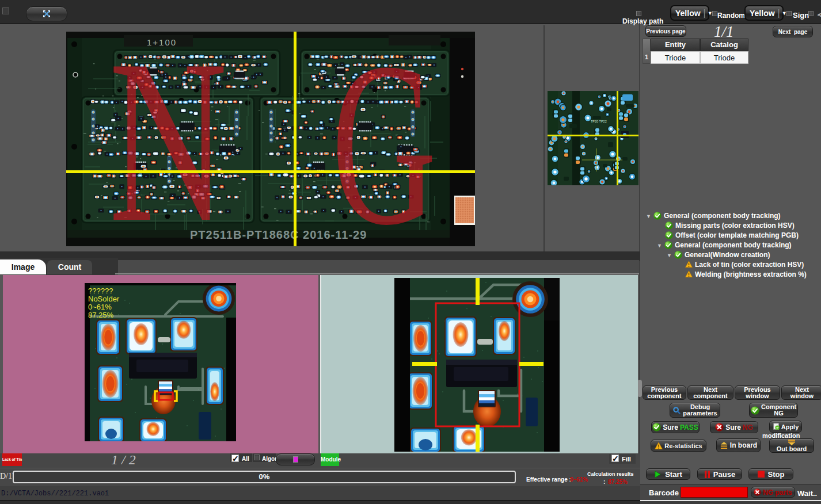  I want to click on svg-text: N, so click(168, 139).